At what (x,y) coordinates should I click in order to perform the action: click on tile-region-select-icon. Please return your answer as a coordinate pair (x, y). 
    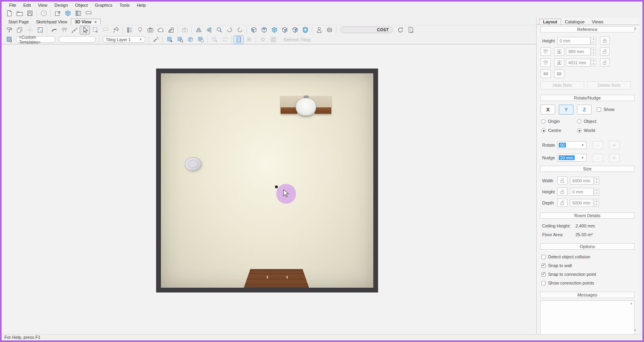
    Looking at the image, I should click on (9, 40).